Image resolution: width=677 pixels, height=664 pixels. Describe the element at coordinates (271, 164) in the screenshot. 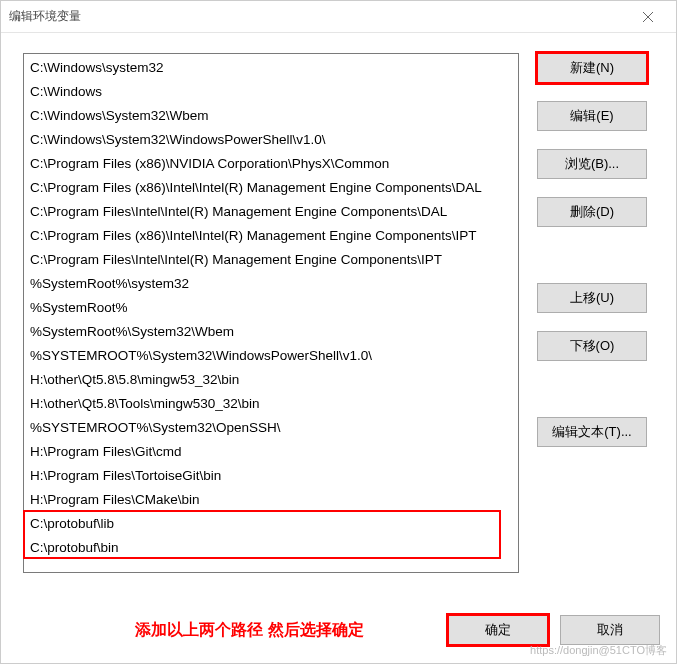

I see `list-item: C:\Program Files (x86)\NVIDIA Corporatio…` at that location.